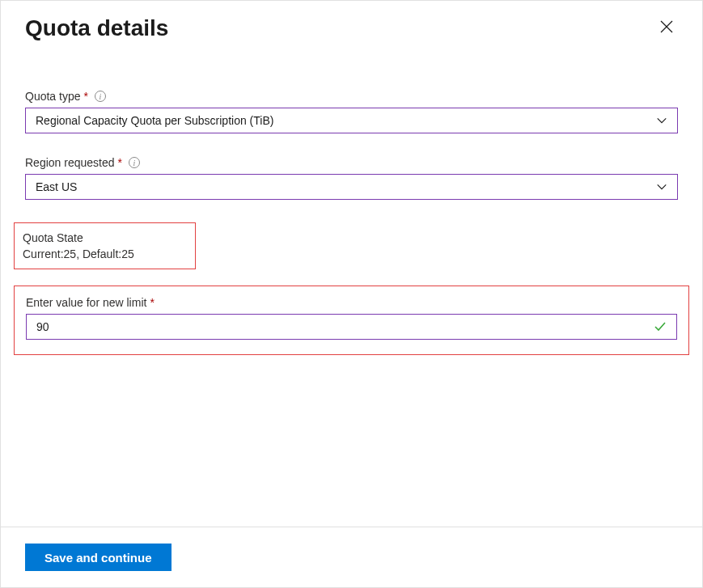 This screenshot has width=703, height=588. I want to click on panel-footer: Save and continue, so click(351, 556).